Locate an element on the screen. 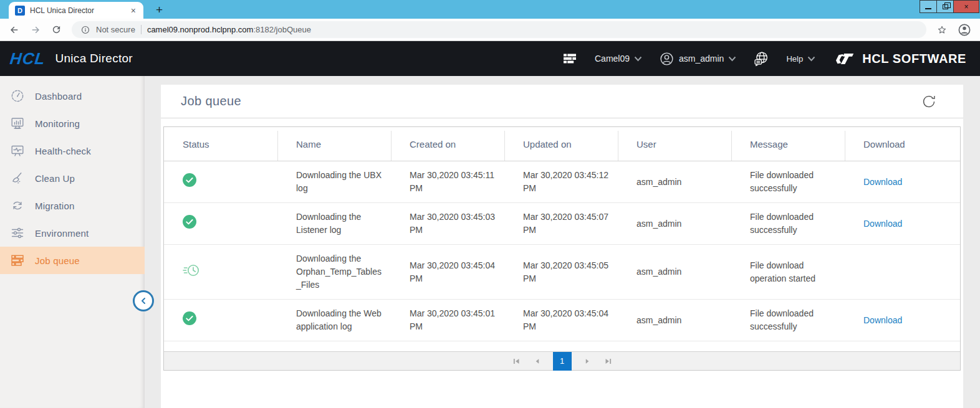  jobs-menu-icon is located at coordinates (570, 59).